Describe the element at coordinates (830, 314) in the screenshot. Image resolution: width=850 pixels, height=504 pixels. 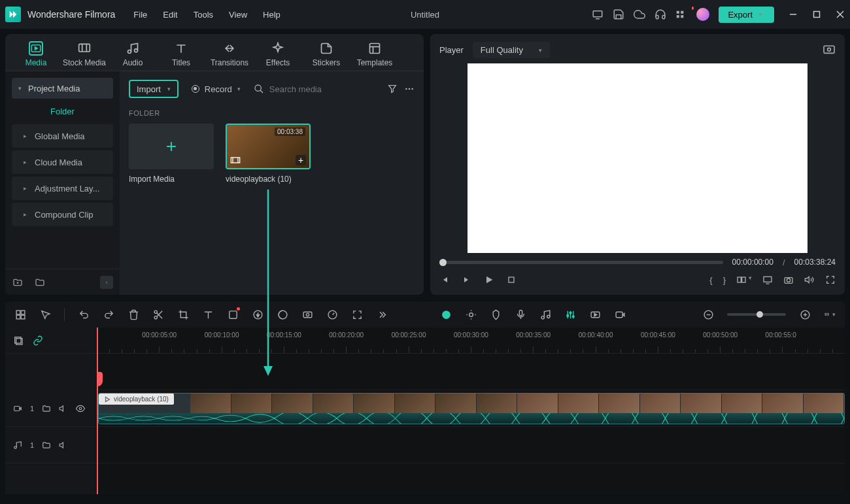
I see `list-view-icon: ▾` at that location.